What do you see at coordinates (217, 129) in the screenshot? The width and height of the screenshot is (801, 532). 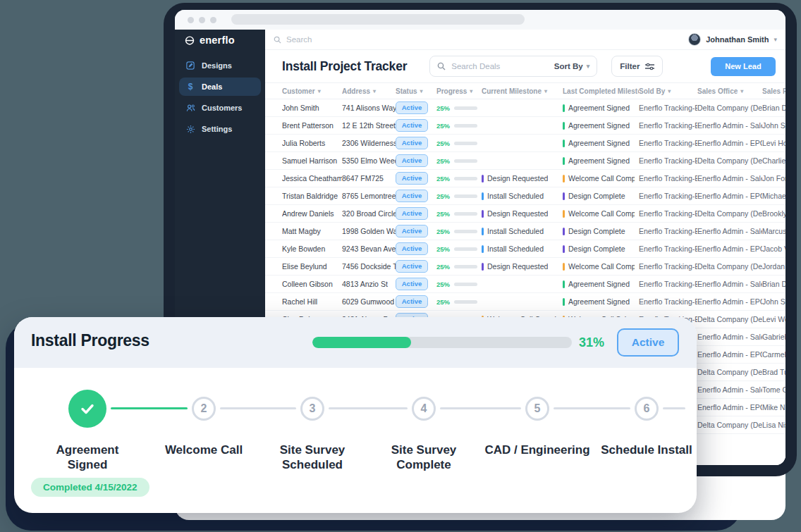 I see `sidebar-item-label: Settings` at bounding box center [217, 129].